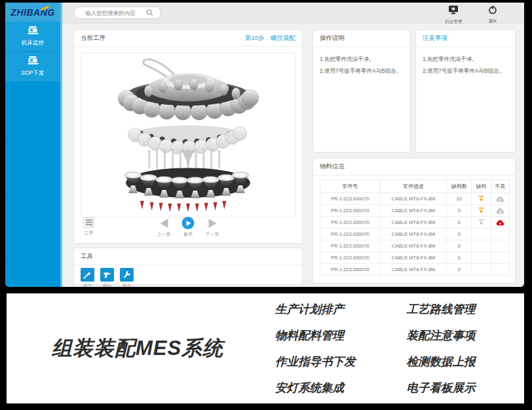  Describe the element at coordinates (294, 13) in the screenshot. I see `topbar: 后台管理 退出` at that location.